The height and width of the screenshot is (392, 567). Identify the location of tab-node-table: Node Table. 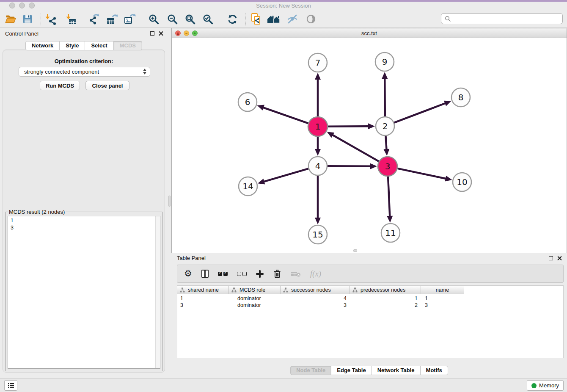
(311, 370).